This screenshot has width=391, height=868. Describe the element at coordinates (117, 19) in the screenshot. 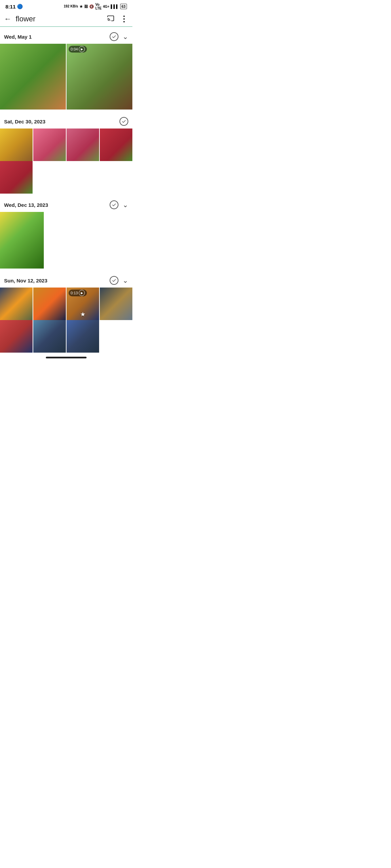

I see `app-bar-actions: ⋮` at that location.